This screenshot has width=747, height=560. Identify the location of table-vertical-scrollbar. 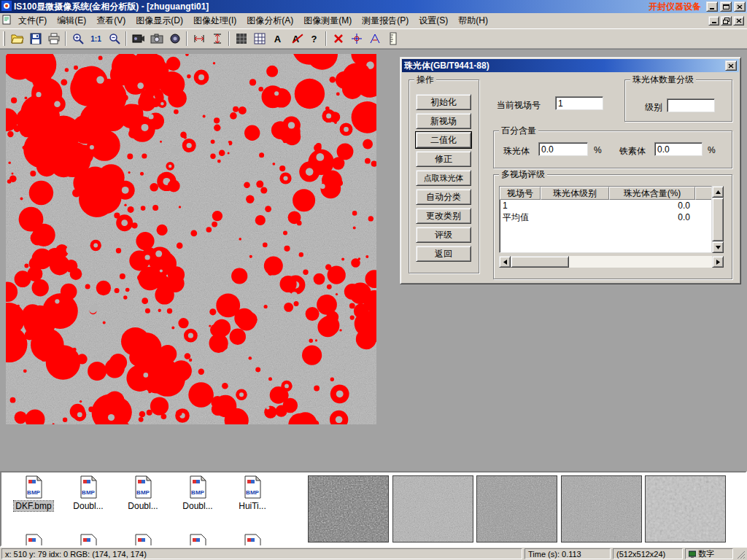
(718, 219).